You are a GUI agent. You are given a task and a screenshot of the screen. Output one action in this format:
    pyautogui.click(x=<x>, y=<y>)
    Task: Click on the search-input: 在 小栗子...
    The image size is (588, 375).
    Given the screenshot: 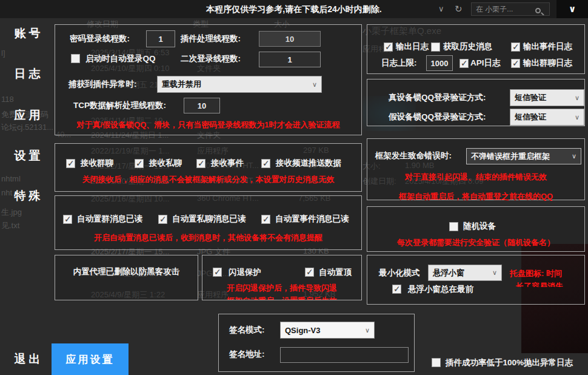 What is the action you would take?
    pyautogui.click(x=510, y=9)
    